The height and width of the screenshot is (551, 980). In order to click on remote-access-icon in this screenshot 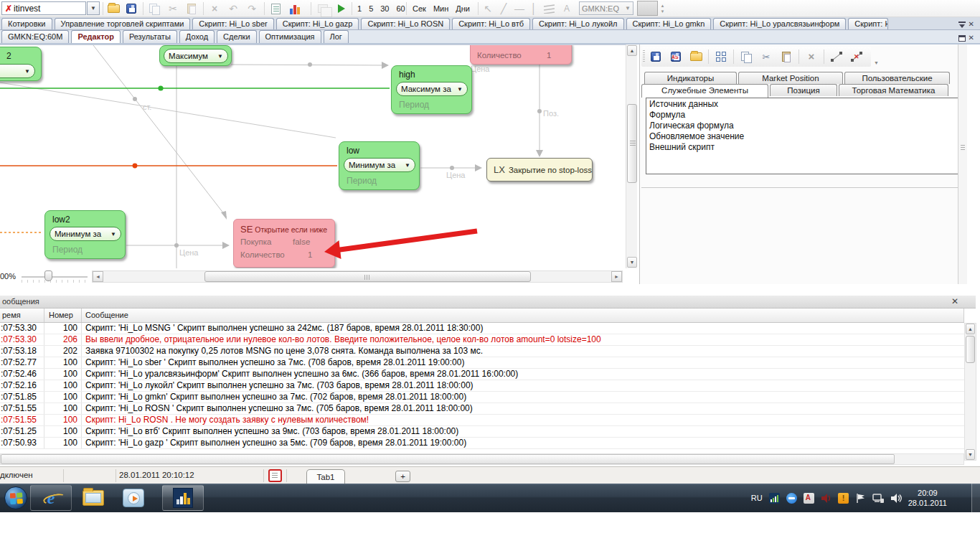, I will do `click(792, 498)`.